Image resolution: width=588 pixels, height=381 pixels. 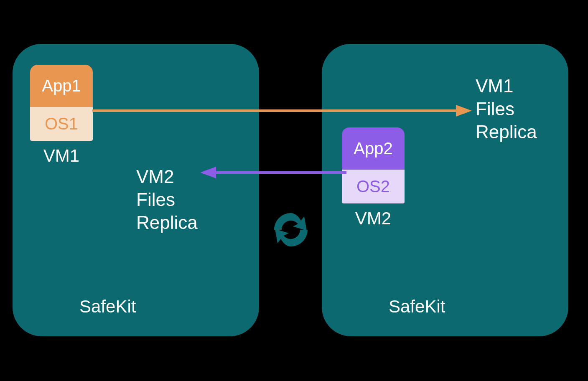 What do you see at coordinates (61, 115) in the screenshot?
I see `vm1-block: App1 OS1 VM1` at bounding box center [61, 115].